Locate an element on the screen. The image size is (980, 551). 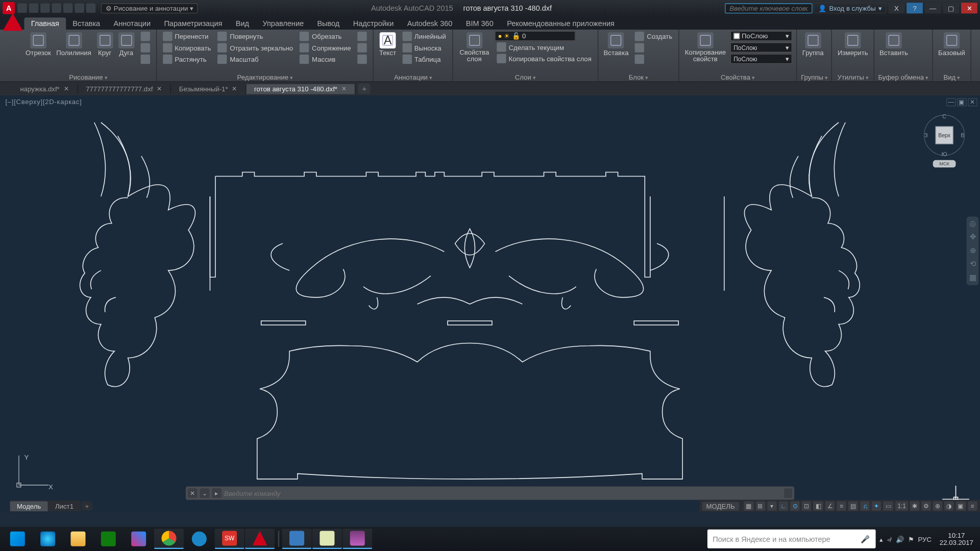
trim-button: Обрезать is located at coordinates (325, 37).